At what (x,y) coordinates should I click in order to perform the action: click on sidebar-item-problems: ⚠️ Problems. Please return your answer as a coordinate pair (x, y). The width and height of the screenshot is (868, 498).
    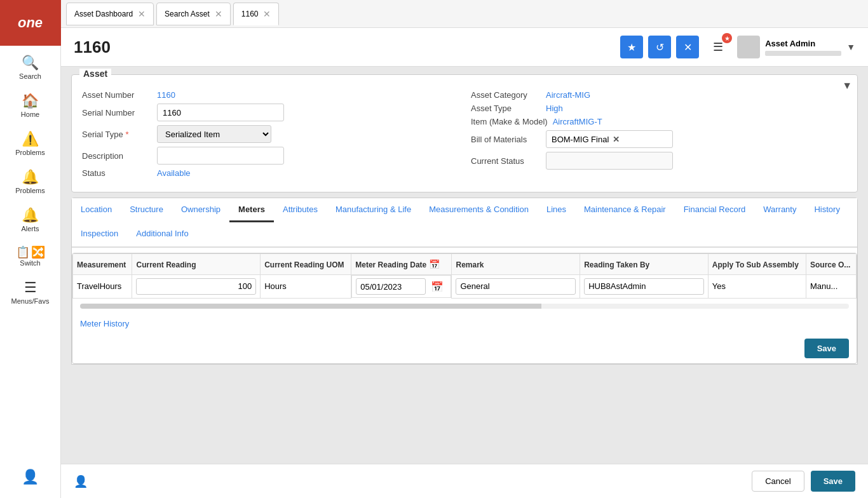
    Looking at the image, I should click on (31, 144).